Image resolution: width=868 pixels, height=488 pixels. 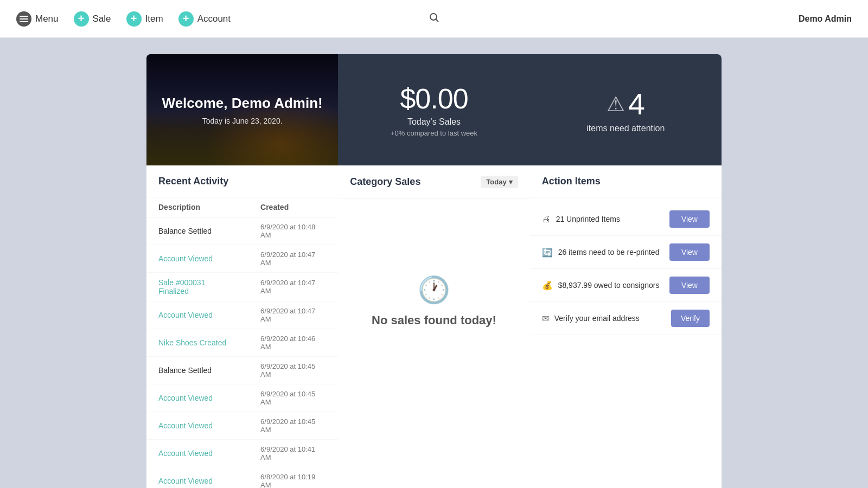 I want to click on nav-left: Menu + Sale + Item + Account, so click(x=124, y=19).